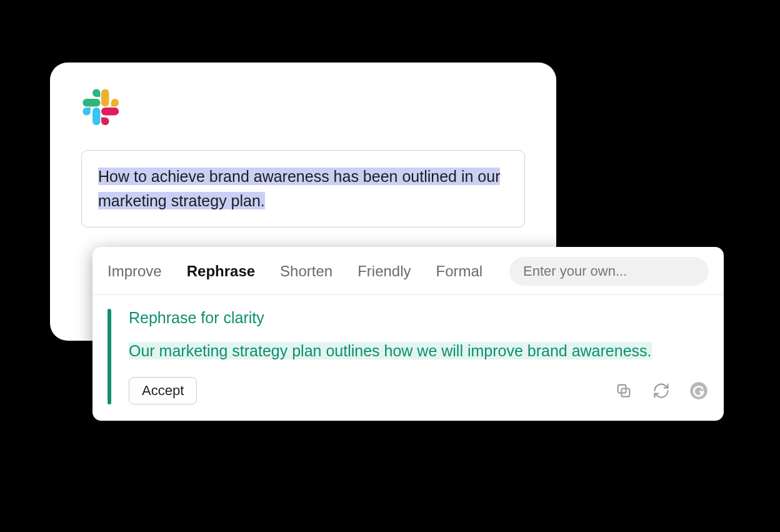  I want to click on refresh-icon, so click(661, 391).